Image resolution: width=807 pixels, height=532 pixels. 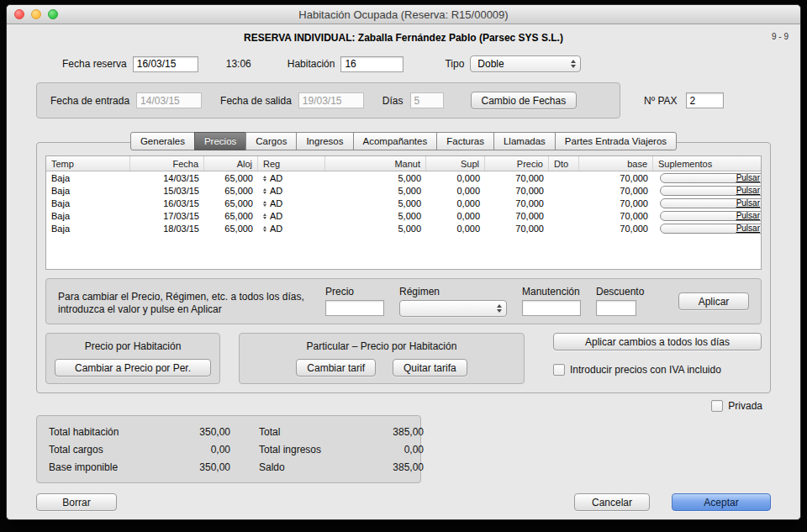 What do you see at coordinates (404, 38) in the screenshot?
I see `reservation-header-row: RESERVA INDIVIDUAL: Zaballa Fernández Pa…` at bounding box center [404, 38].